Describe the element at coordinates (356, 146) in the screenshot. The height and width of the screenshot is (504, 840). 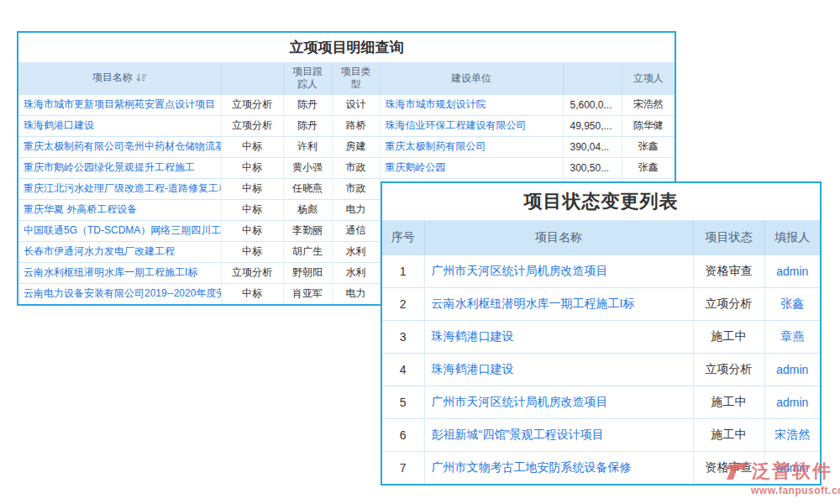
I see `type-cell: 房建` at that location.